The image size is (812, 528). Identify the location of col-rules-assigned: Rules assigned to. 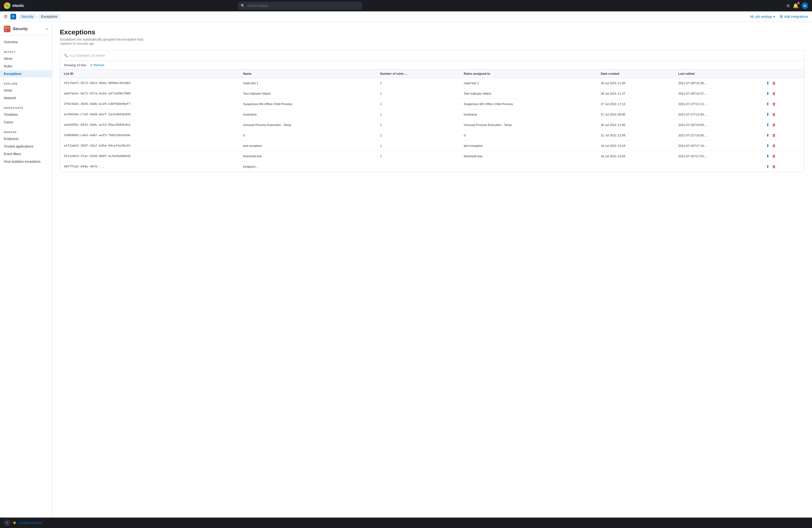
(528, 74).